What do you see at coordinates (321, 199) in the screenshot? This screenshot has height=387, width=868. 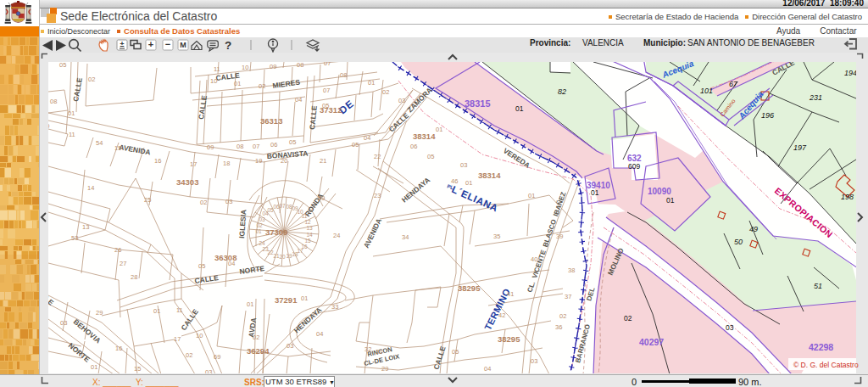 I see `svg-text: 59` at bounding box center [321, 199].